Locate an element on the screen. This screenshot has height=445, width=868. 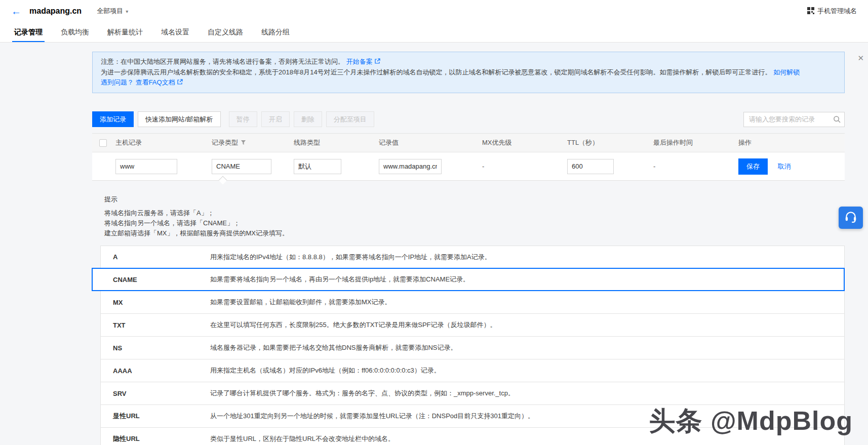
notice-line1: 注意：在中国大陆地区开展网站服务，请先将域名进行备案，否则将无法正常访问。 is located at coordinates (223, 62).